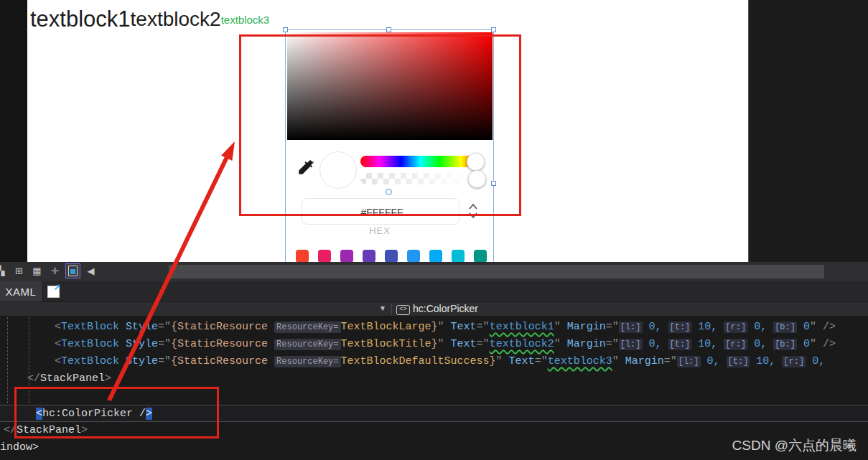 Image resolution: width=868 pixels, height=460 pixels. Describe the element at coordinates (391, 255) in the screenshot. I see `preset-swatch-row` at that location.